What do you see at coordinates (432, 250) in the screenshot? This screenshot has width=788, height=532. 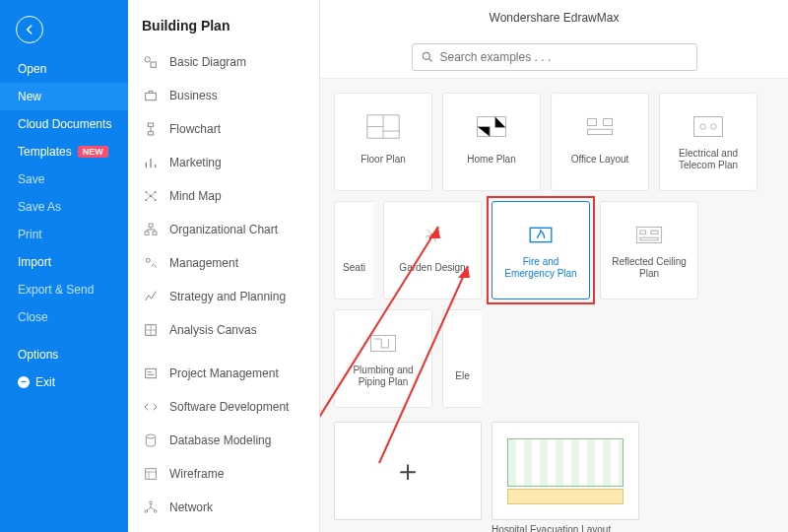 I see `template-garden-design: Garden Design` at bounding box center [432, 250].